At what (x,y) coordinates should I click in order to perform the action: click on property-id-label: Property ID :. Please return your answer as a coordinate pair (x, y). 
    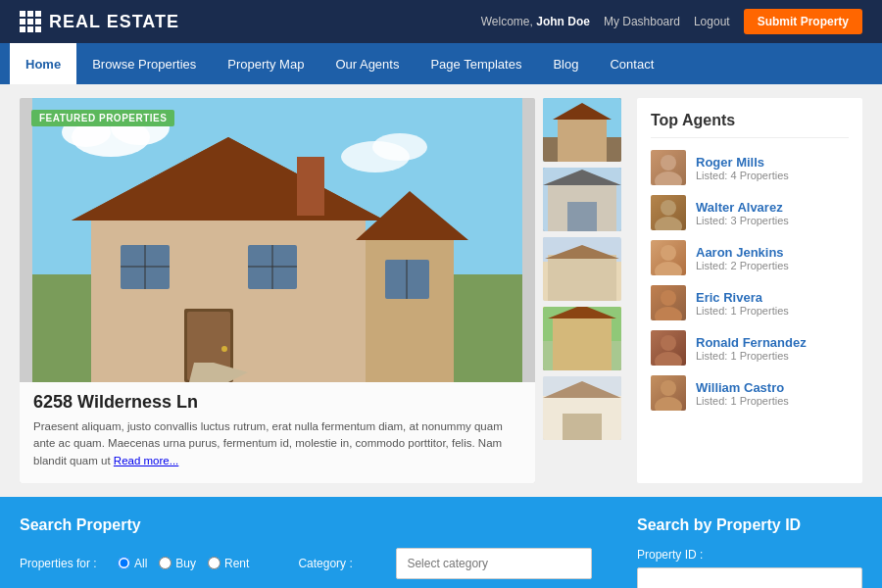
    Looking at the image, I should click on (750, 555).